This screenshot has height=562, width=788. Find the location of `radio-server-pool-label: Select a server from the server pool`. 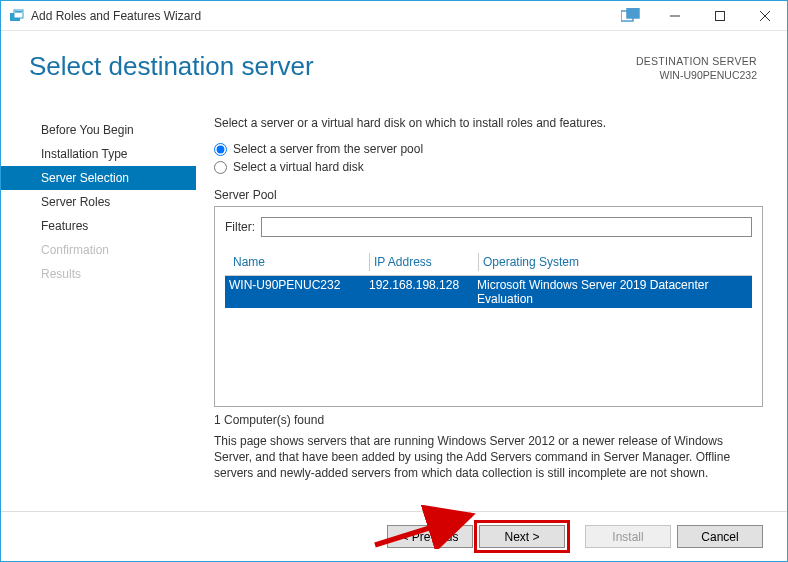

radio-server-pool-label: Select a server from the server pool is located at coordinates (328, 149).